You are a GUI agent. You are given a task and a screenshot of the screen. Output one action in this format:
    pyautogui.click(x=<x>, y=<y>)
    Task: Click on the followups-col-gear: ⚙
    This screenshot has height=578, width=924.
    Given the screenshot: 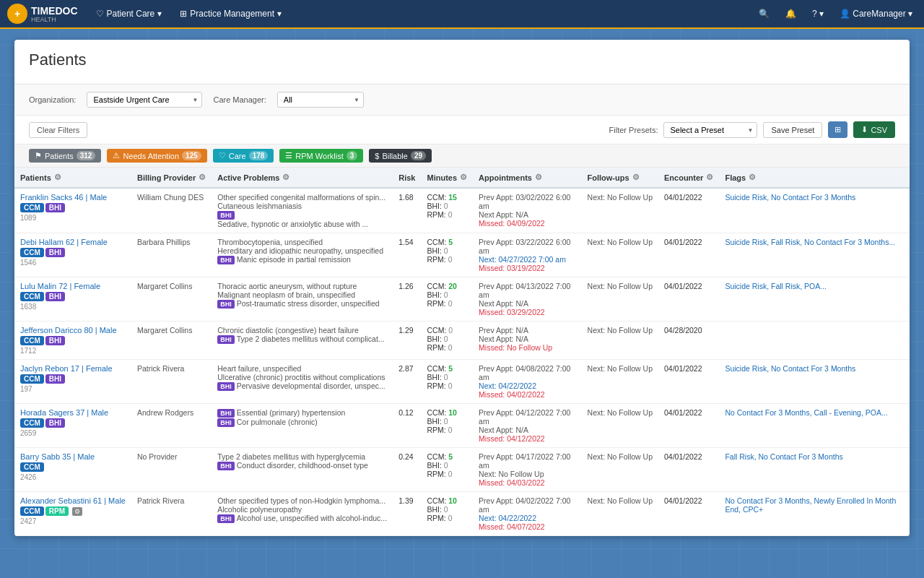 What is the action you would take?
    pyautogui.click(x=636, y=178)
    